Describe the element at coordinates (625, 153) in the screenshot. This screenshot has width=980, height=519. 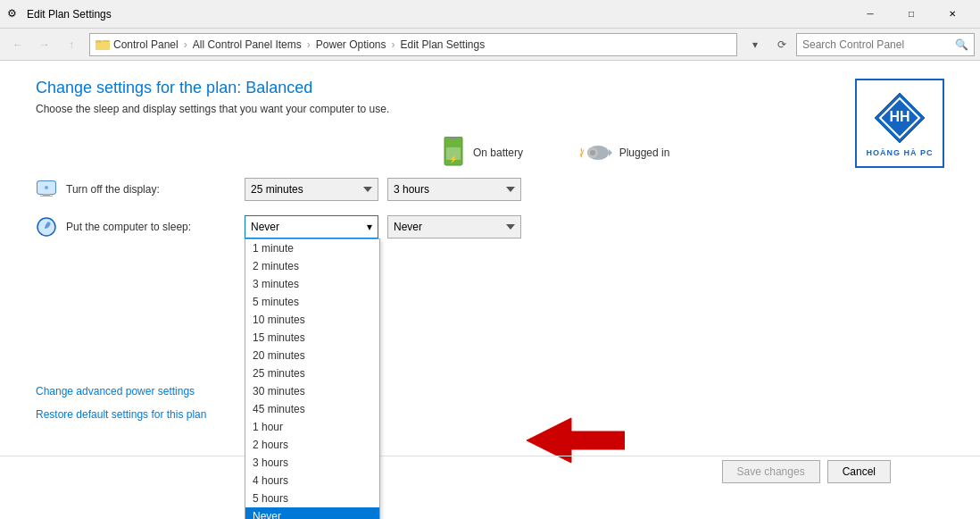
I see `plugged-in-header: Plugged in` at that location.